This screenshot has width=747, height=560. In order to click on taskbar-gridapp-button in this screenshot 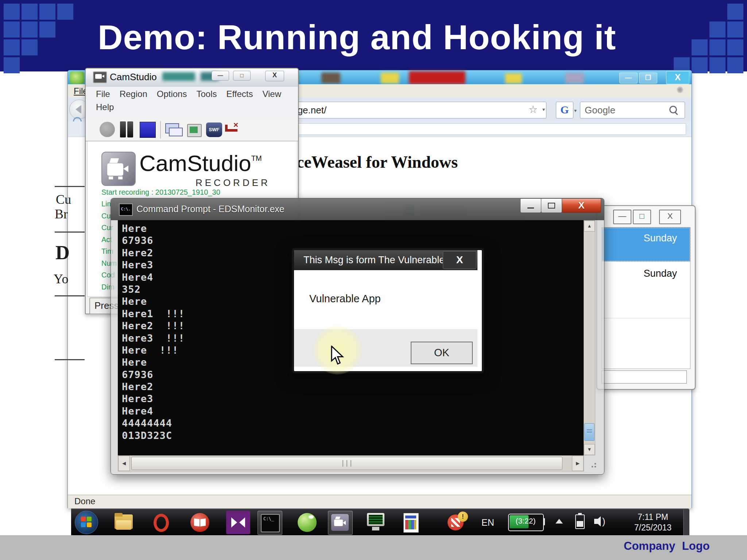, I will do `click(411, 522)`.